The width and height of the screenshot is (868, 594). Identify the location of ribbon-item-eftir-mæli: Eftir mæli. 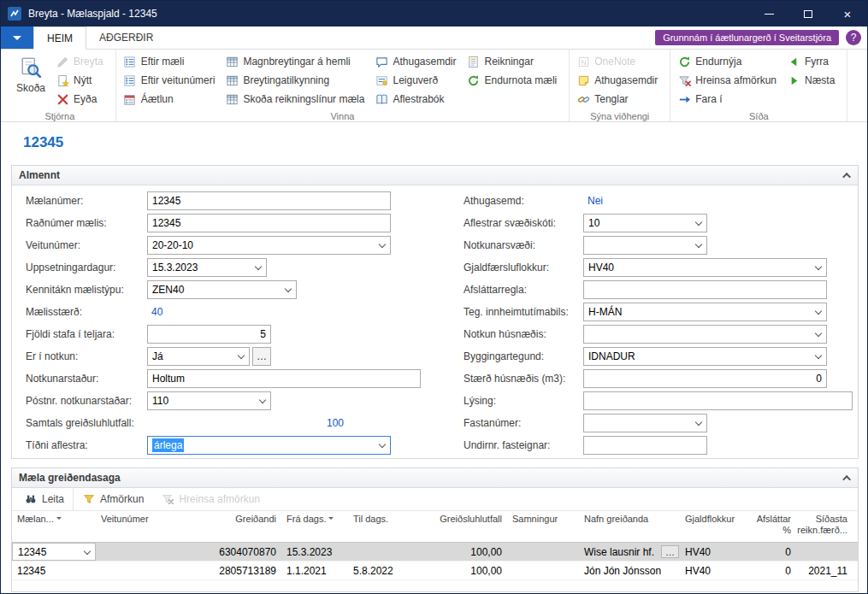
(171, 62).